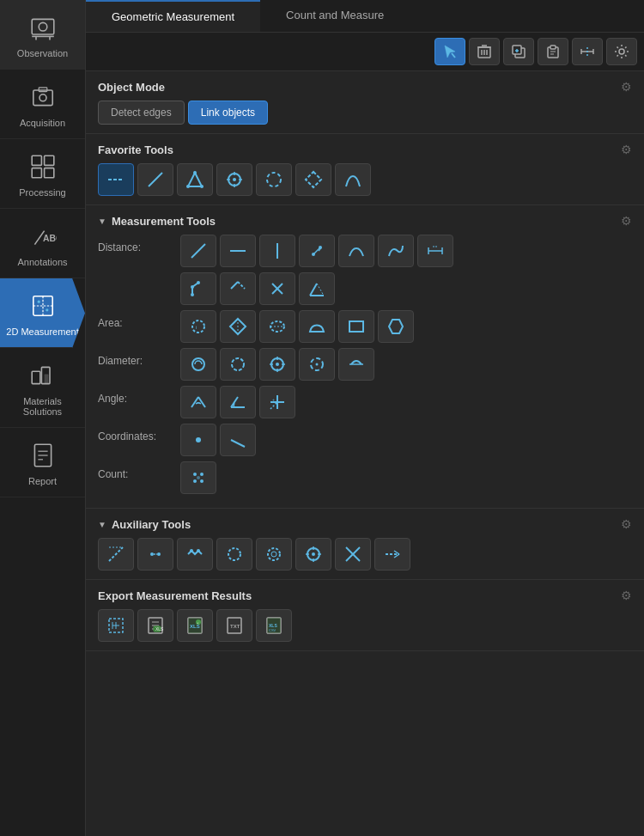 The width and height of the screenshot is (644, 836). Describe the element at coordinates (450, 52) in the screenshot. I see `cursor-button` at that location.